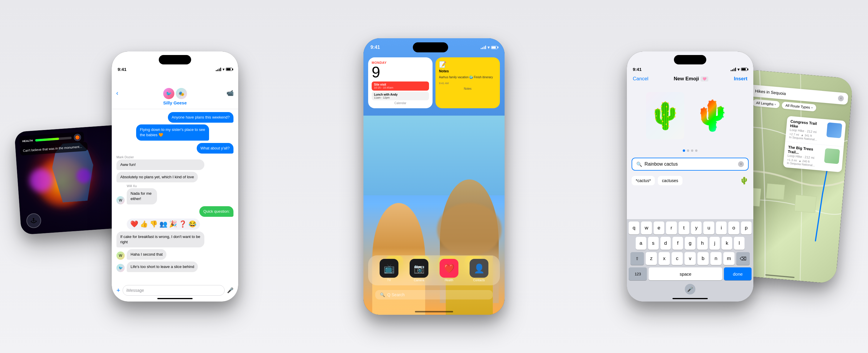 This screenshot has height=353, width=868. What do you see at coordinates (690, 289) in the screenshot?
I see `keyboard-mic: 🎤` at bounding box center [690, 289].